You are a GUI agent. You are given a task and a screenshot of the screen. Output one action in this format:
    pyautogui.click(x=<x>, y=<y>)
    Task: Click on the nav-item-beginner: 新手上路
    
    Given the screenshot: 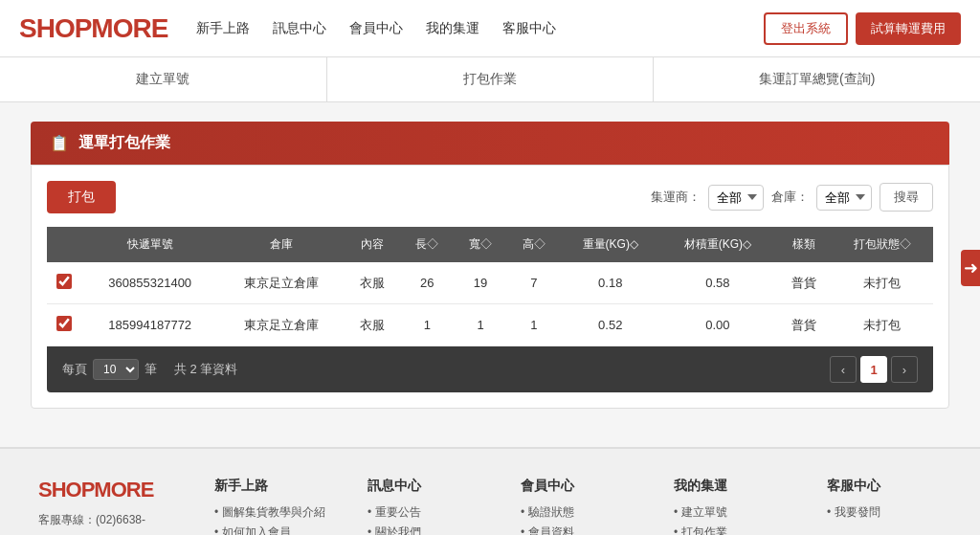 What is the action you would take?
    pyautogui.click(x=223, y=29)
    